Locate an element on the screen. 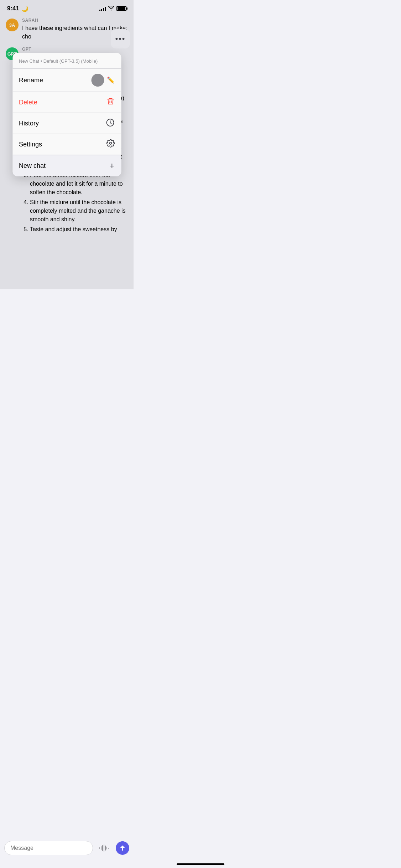 The image size is (401, 868). menu-item-history: History is located at coordinates (67, 123).